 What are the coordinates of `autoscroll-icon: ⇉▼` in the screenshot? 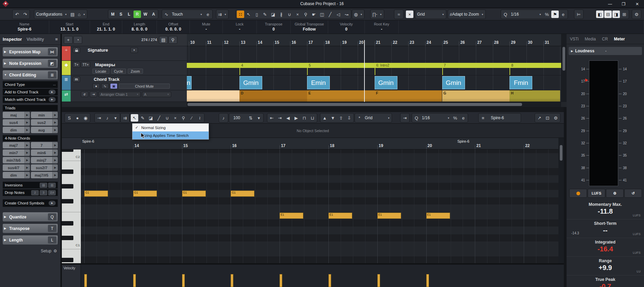 It's located at (222, 14).